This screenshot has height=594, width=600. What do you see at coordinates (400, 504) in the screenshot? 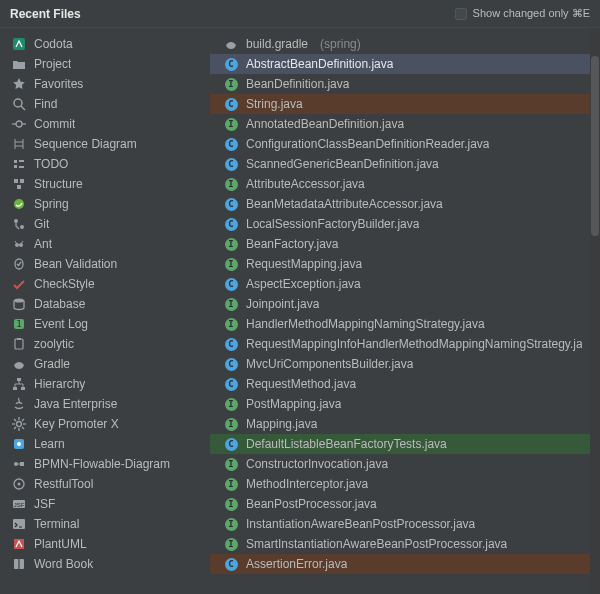
I see `file-item: IBeanPostProcessor.java` at bounding box center [400, 504].